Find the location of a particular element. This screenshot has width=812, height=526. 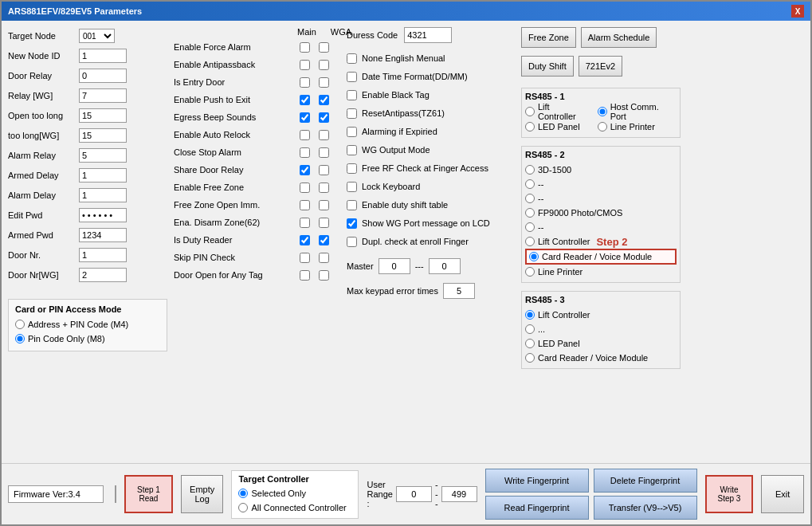

radio-m4 is located at coordinates (20, 324).